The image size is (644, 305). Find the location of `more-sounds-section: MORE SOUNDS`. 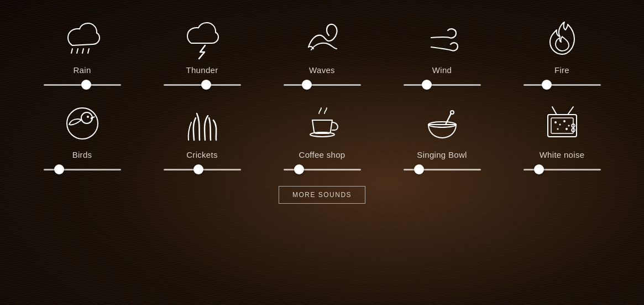

more-sounds-section: MORE SOUNDS is located at coordinates (322, 195).